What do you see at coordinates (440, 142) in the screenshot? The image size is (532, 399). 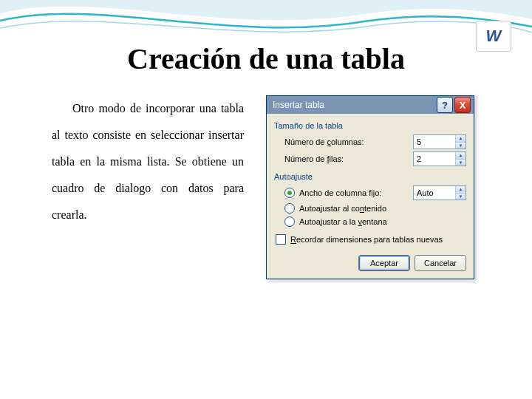 I see `columns-spinner: ▲ ▼` at bounding box center [440, 142].